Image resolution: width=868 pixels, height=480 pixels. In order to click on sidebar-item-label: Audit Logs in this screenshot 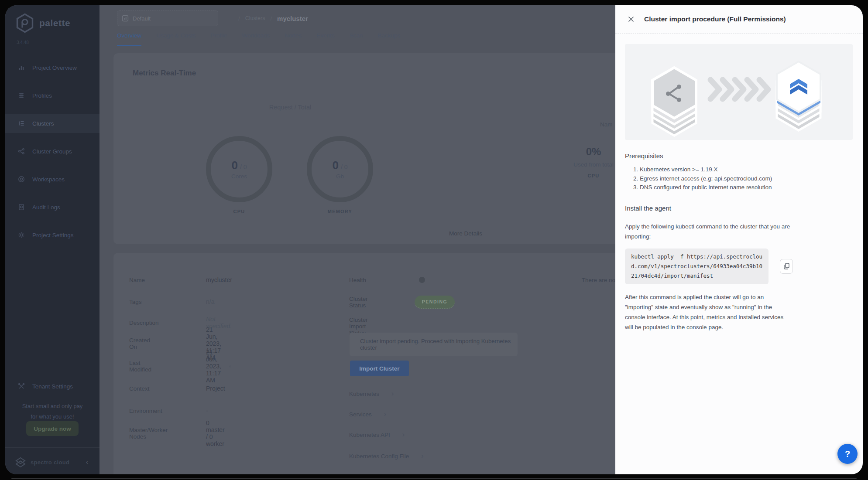, I will do `click(46, 208)`.